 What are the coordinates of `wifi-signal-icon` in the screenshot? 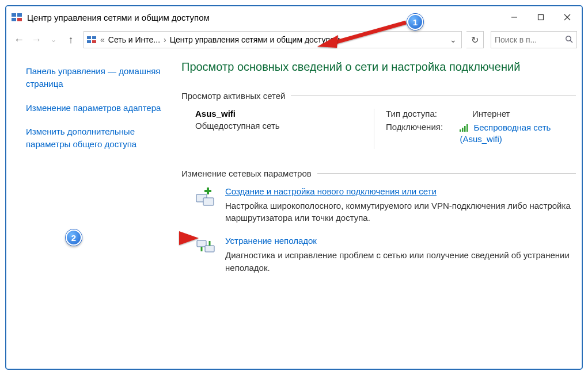 It's located at (465, 129).